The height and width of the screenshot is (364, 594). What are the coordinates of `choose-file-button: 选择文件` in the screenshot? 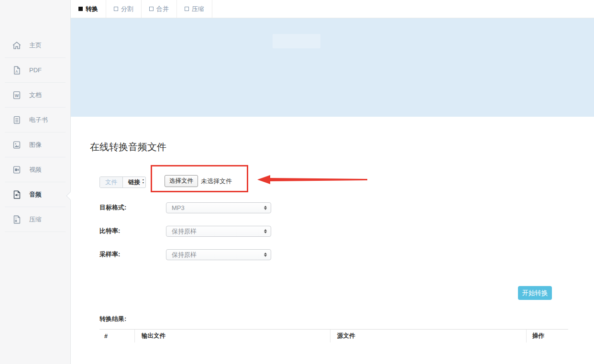 It's located at (181, 181).